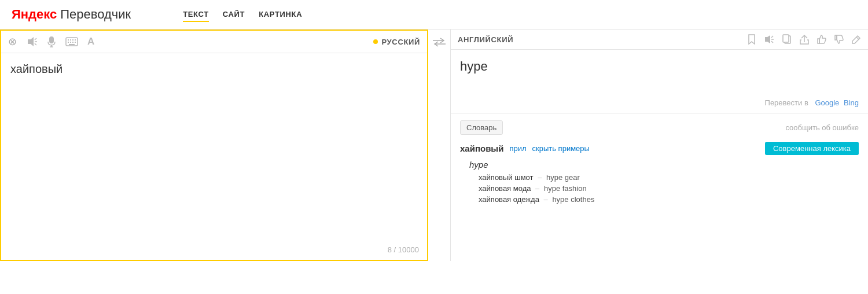 Image resolution: width=868 pixels, height=294 pixels. What do you see at coordinates (660, 73) in the screenshot?
I see `translation-result: hype` at bounding box center [660, 73].